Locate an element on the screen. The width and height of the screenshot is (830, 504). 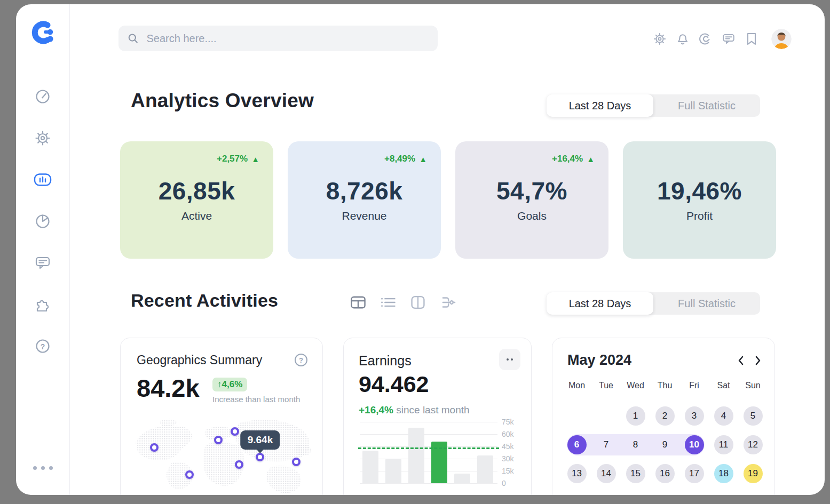
messages-icon is located at coordinates (729, 39).